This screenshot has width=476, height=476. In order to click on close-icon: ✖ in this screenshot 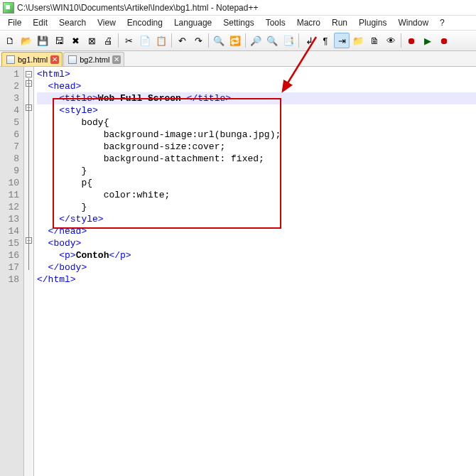, I will do `click(75, 40)`.